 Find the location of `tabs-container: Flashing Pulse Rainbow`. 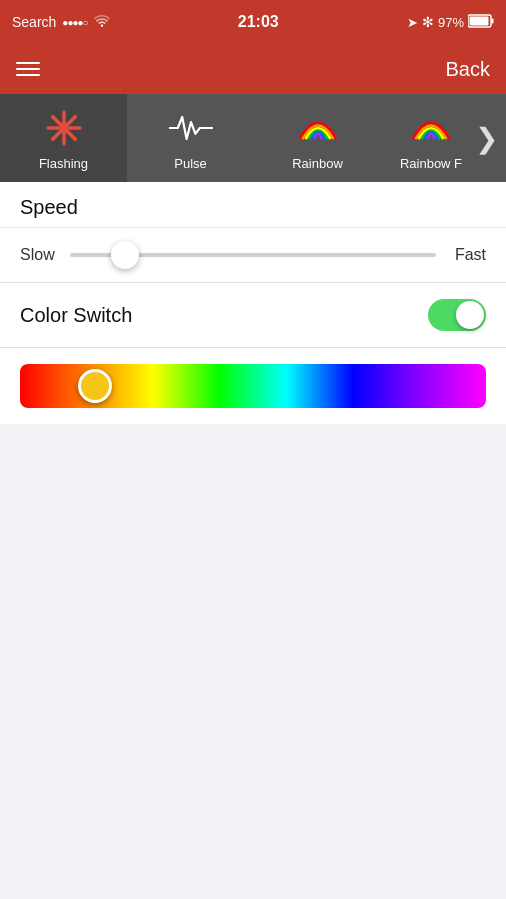

tabs-container: Flashing Pulse Rainbow is located at coordinates (253, 138).